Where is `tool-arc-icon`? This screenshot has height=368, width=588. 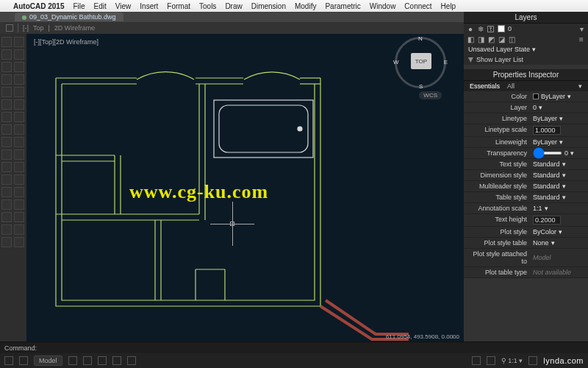
tool-arc-icon is located at coordinates (19, 54).